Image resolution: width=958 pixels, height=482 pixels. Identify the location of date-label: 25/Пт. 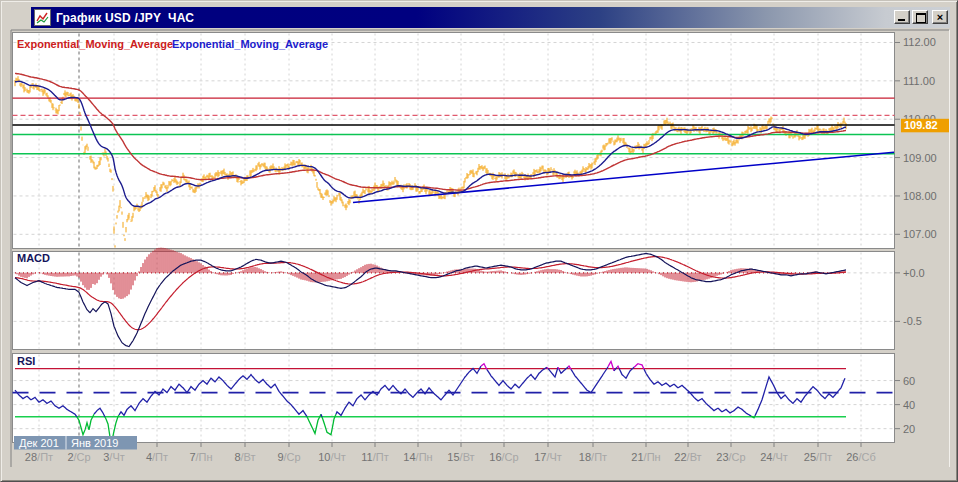
(818, 457).